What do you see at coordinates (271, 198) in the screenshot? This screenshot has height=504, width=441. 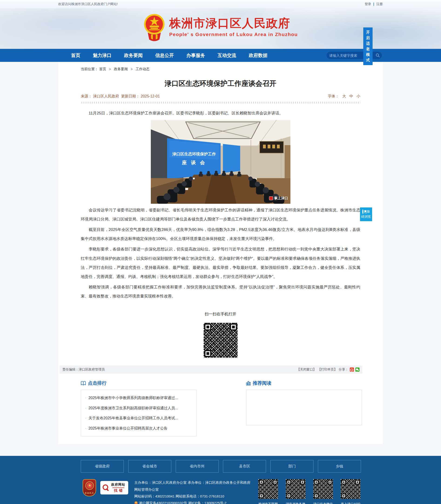 I see `zhangshang-lukou-logo-icon` at bounding box center [271, 198].